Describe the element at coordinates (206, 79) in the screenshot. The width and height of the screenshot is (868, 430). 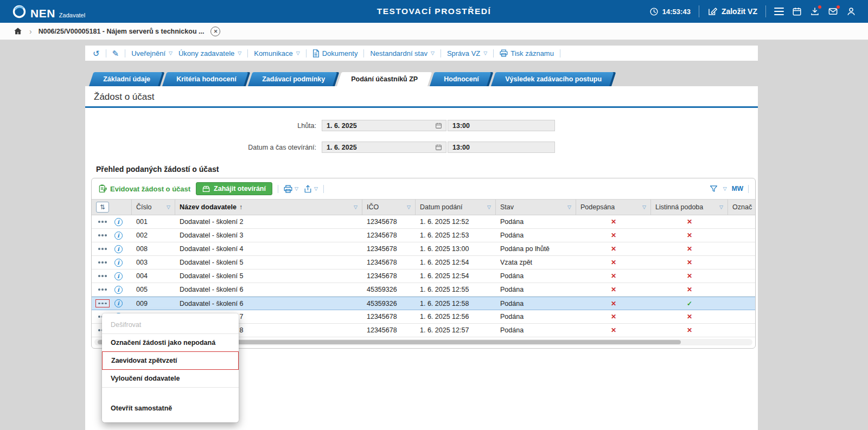
I see `tab-kriteria-hodnoceni: Kritéria hodnocení` at that location.